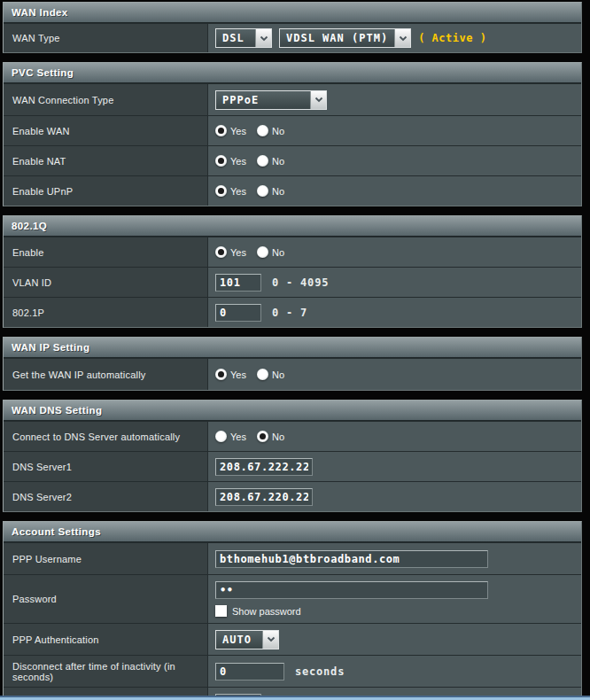  I want to click on enable-nat-no-radio, so click(262, 161).